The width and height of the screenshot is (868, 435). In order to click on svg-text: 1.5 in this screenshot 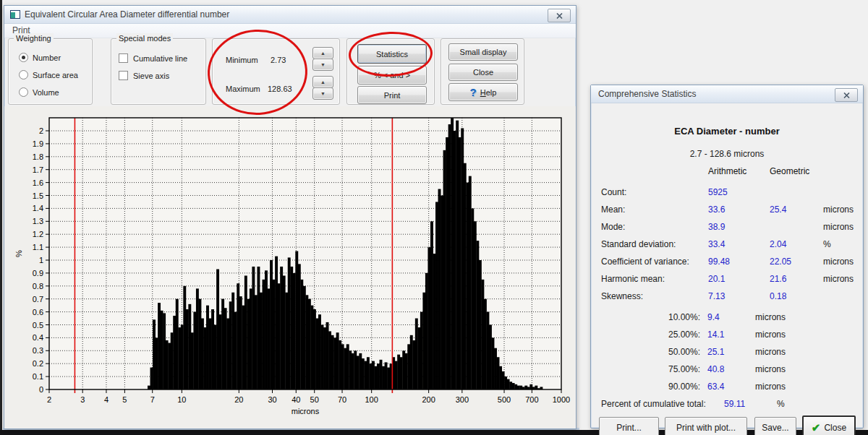, I will do `click(38, 196)`.